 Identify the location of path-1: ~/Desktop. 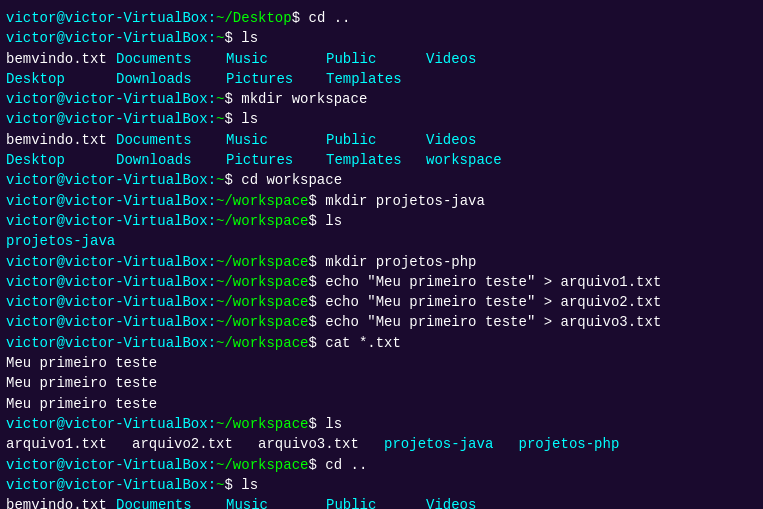
(254, 18).